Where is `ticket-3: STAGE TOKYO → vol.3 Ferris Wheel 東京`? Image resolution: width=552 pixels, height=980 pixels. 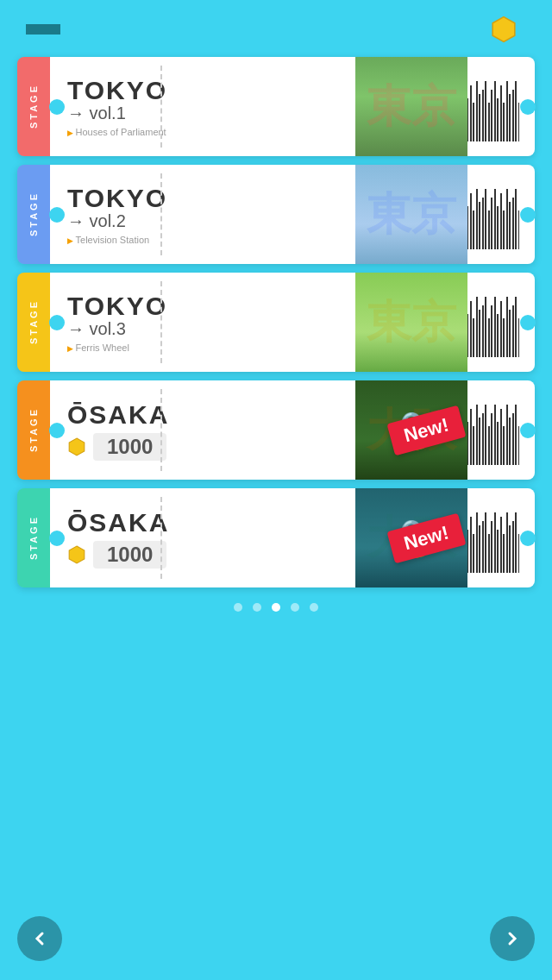
ticket-3: STAGE TOKYO → vol.3 Ferris Wheel 東京 is located at coordinates (276, 323).